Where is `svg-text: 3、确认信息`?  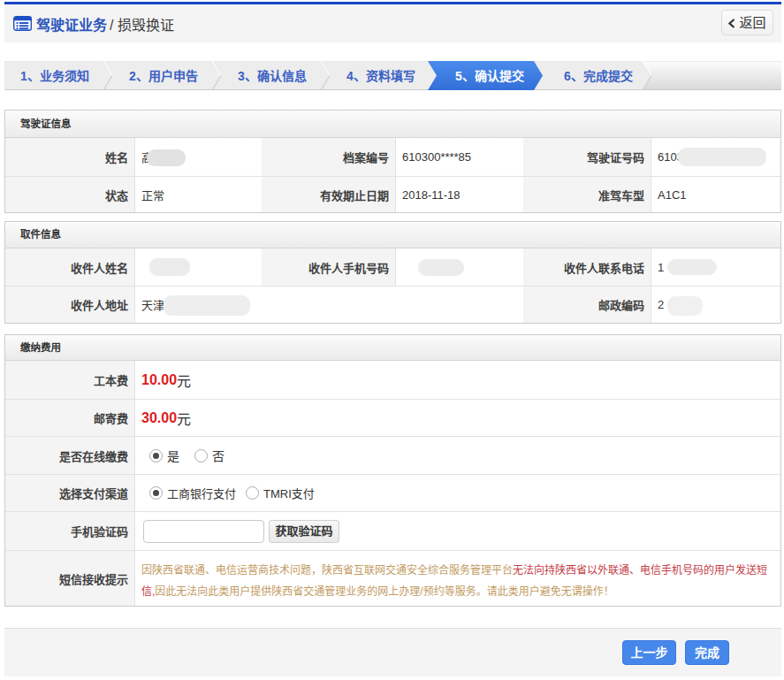 svg-text: 3、确认信息 is located at coordinates (272, 76).